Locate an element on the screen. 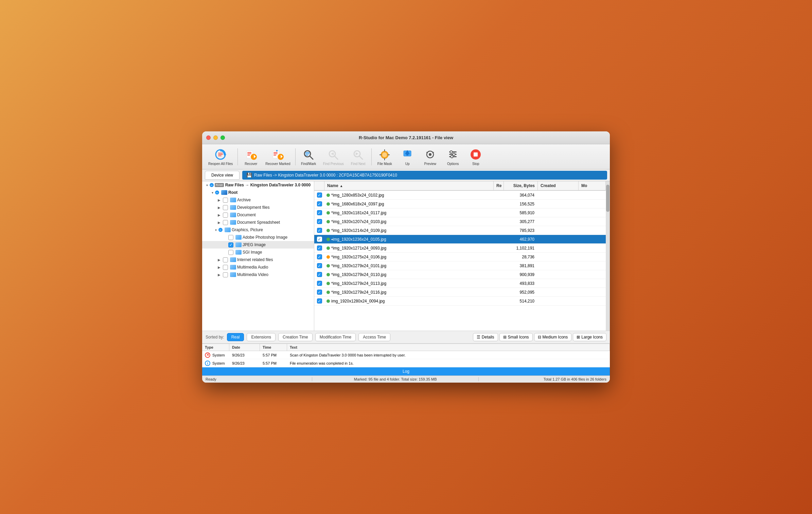 This screenshot has width=812, height=514. file-row-12: ✓ img_1920x1280x24_0094.jpg 514,210 is located at coordinates (460, 301).